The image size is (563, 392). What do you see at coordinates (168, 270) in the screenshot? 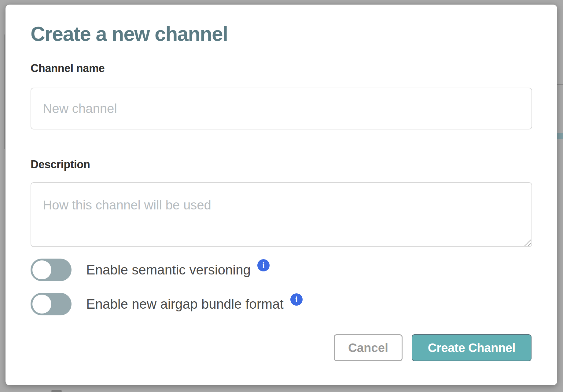
I see `semantic-versioning-label: Enable semantic versioning` at bounding box center [168, 270].